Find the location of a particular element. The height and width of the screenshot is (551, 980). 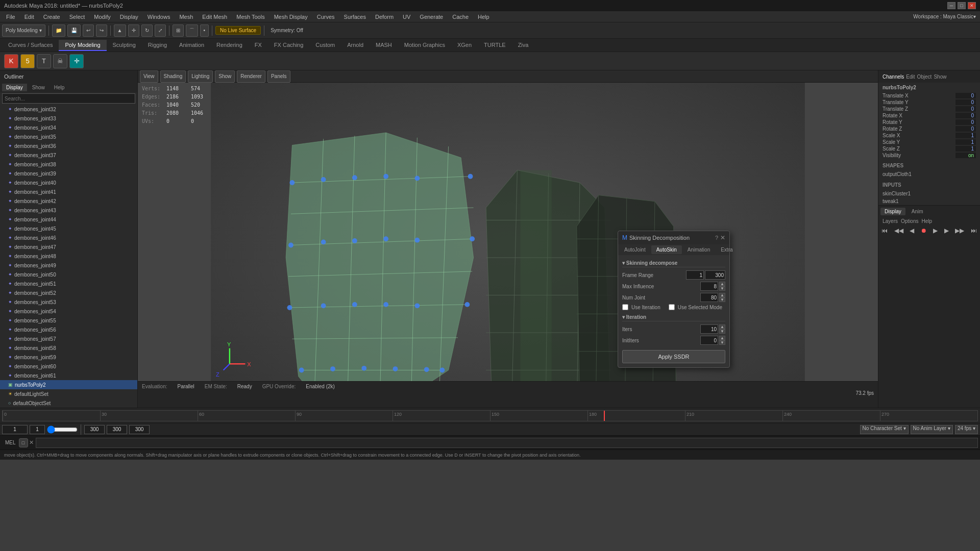

vp-show-menu: Show is located at coordinates (225, 77).